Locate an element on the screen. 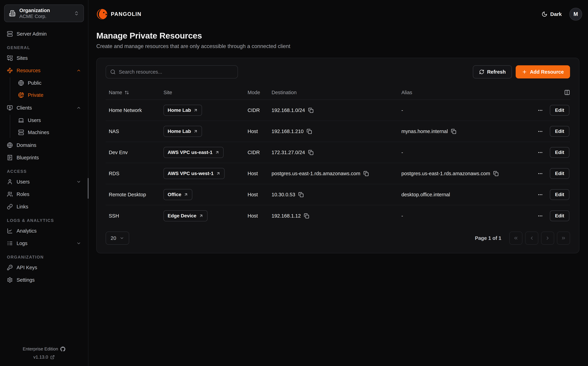 This screenshot has height=366, width=588. refresh-button: Refresh is located at coordinates (492, 72).